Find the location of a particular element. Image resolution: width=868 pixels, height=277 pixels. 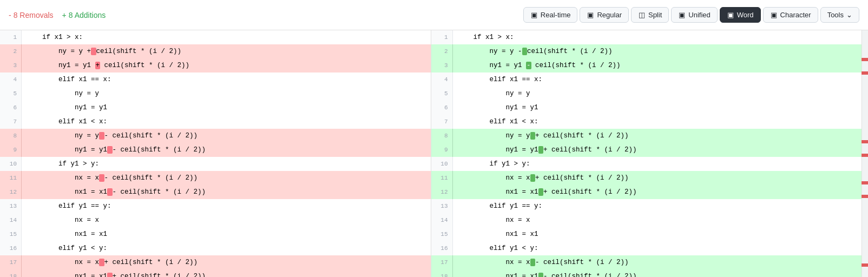

header: - 8 Removals + 8 Additions ▣ Real-time ▣… is located at coordinates (434, 15).